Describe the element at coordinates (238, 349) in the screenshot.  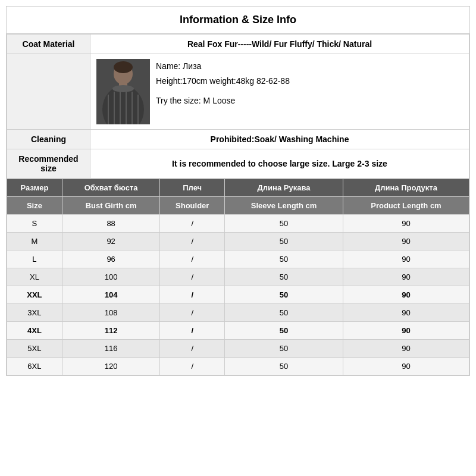
I see `table-row: 5XL116/5090` at that location.